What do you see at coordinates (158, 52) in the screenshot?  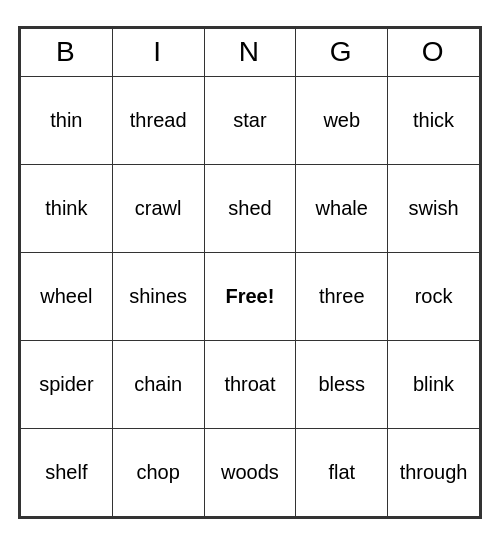 I see `header-cell-i: I` at bounding box center [158, 52].